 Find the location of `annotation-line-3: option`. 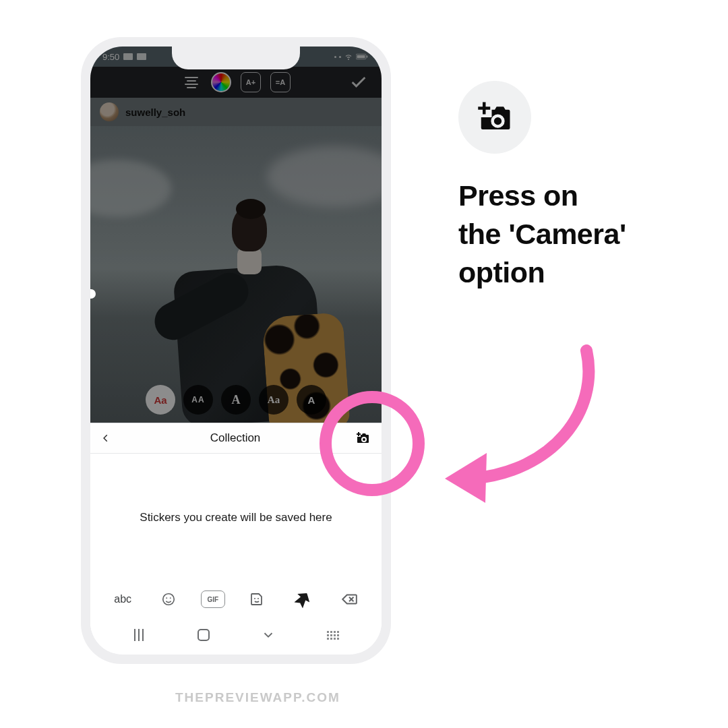

annotation-line-3: option is located at coordinates (583, 272).